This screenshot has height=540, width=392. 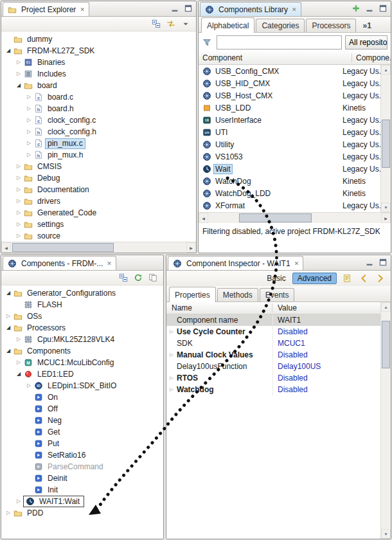 What do you see at coordinates (326, 308) in the screenshot?
I see `column-header-value: Value` at bounding box center [326, 308].